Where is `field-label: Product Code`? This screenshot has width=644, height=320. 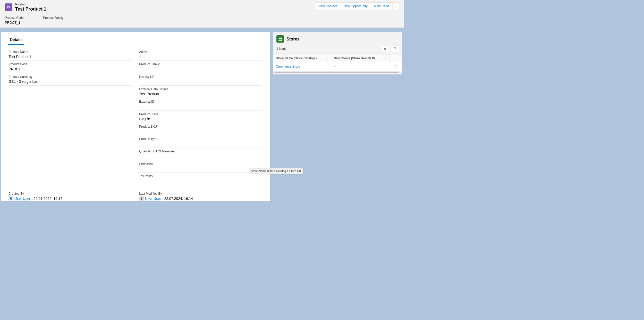 field-label: Product Code is located at coordinates (14, 18).